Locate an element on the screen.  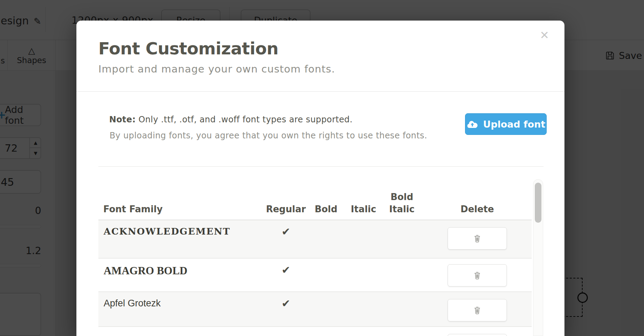
font-table-row: AMAGRO BOLD ✔ is located at coordinates (315, 275).